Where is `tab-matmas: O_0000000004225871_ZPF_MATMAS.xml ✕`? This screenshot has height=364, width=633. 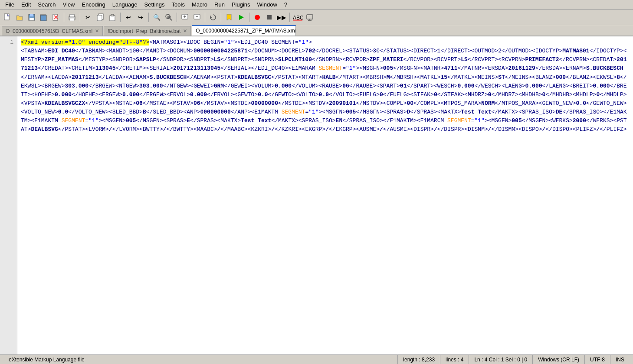 tab-matmas: O_0000000004225871_ZPF_MATMAS.xml ✕ is located at coordinates (244, 30).